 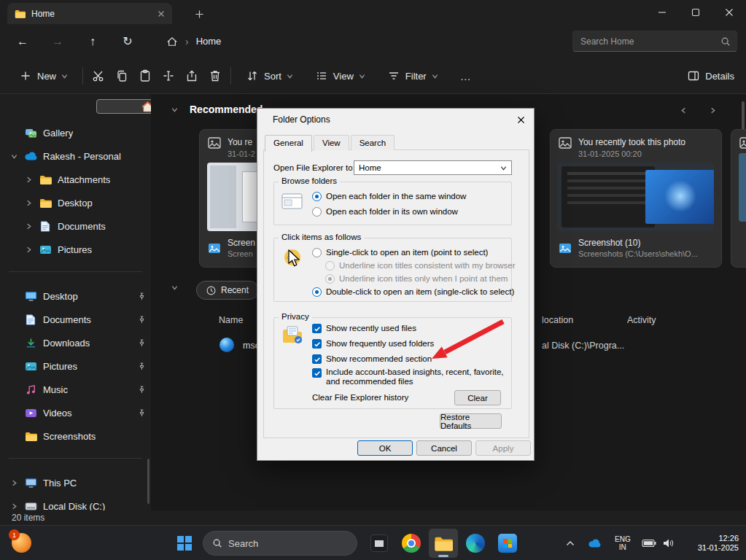 What do you see at coordinates (642, 320) in the screenshot?
I see `column-header-activity: Activity` at bounding box center [642, 320].